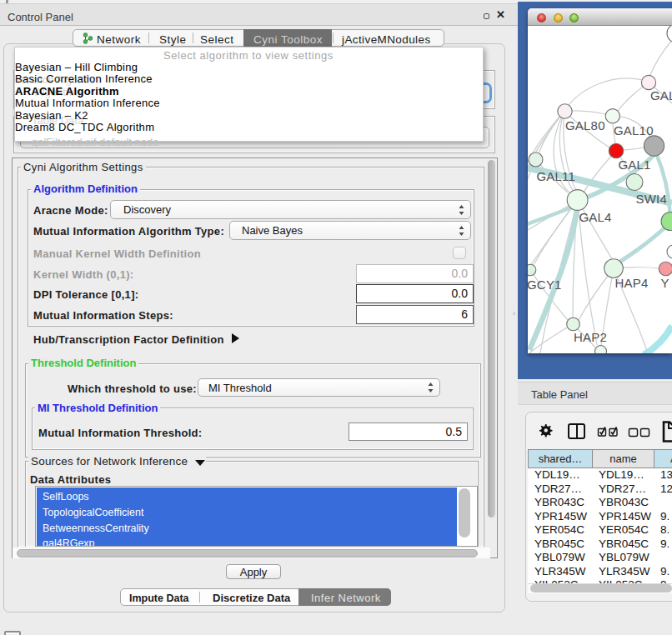 This screenshot has height=635, width=672. Describe the element at coordinates (545, 285) in the screenshot. I see `svg-text: GCY1` at that location.